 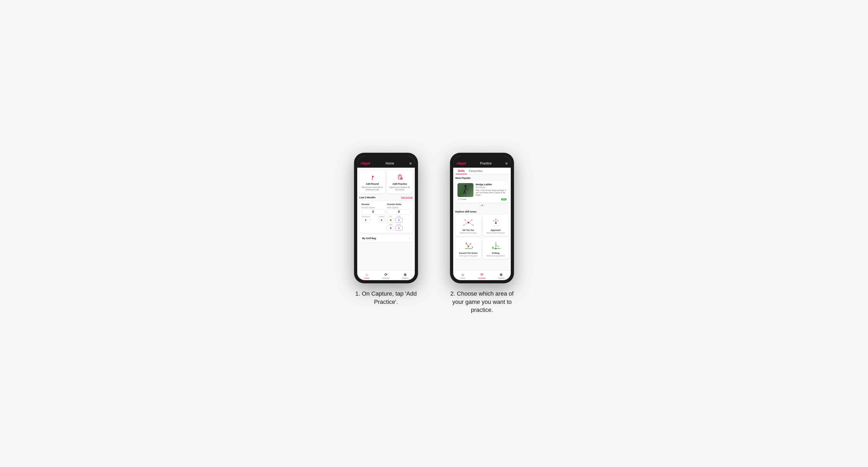 What do you see at coordinates (399, 228) in the screenshot?
I see `putt-value: 4` at bounding box center [399, 228].